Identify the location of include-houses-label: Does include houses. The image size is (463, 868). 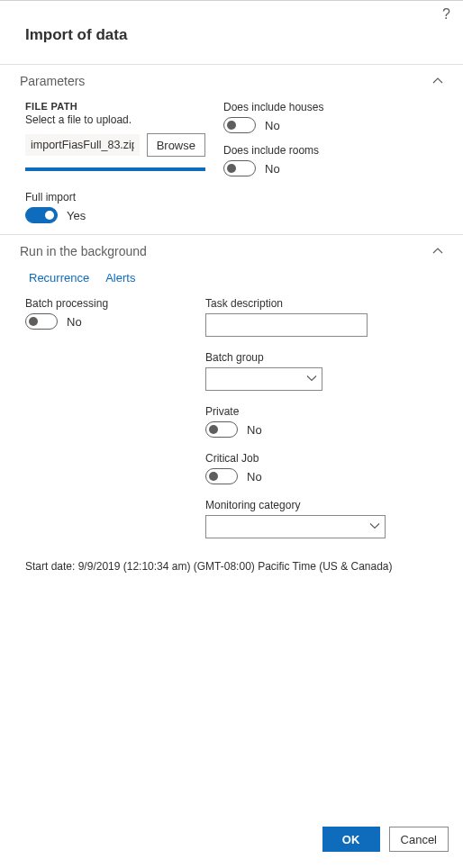
(331, 107).